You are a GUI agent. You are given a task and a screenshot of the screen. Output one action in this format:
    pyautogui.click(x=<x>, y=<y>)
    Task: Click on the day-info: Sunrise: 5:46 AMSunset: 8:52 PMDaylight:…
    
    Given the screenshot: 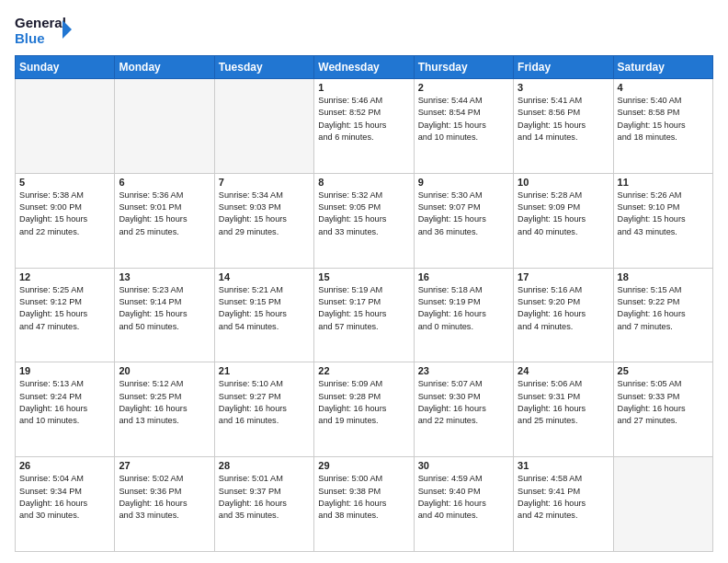 What is the action you would take?
    pyautogui.click(x=364, y=120)
    